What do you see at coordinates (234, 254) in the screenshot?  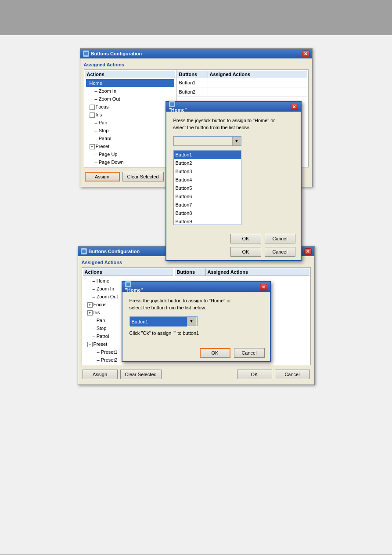 I see `home-footer-2: OK Cancel` at bounding box center [234, 254].